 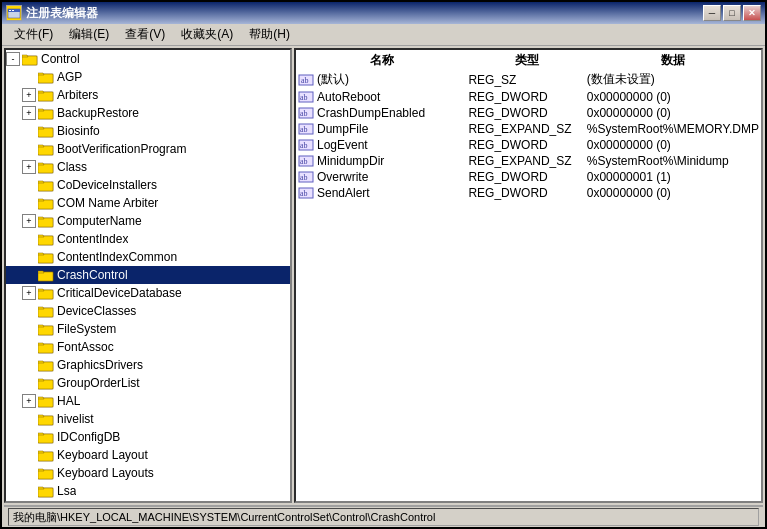 I want to click on tree-label: ComputerName, so click(x=100, y=221).